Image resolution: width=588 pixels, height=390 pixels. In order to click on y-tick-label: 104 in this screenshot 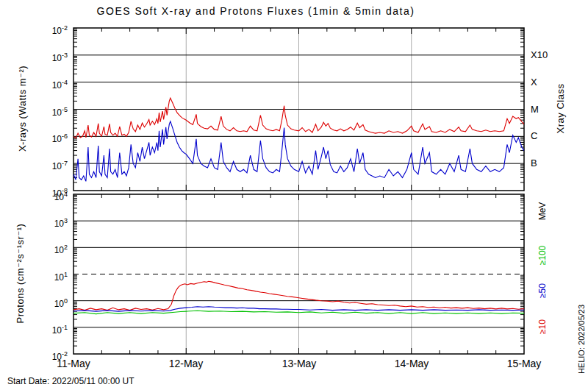, I will do `click(51, 196)`.